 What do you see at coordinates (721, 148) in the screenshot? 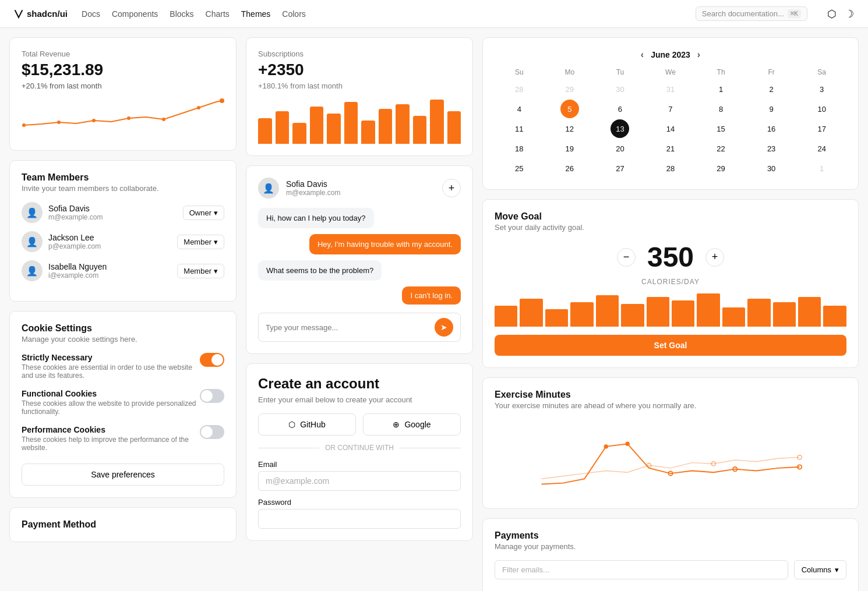
I see `cal-day: 22` at bounding box center [721, 148].